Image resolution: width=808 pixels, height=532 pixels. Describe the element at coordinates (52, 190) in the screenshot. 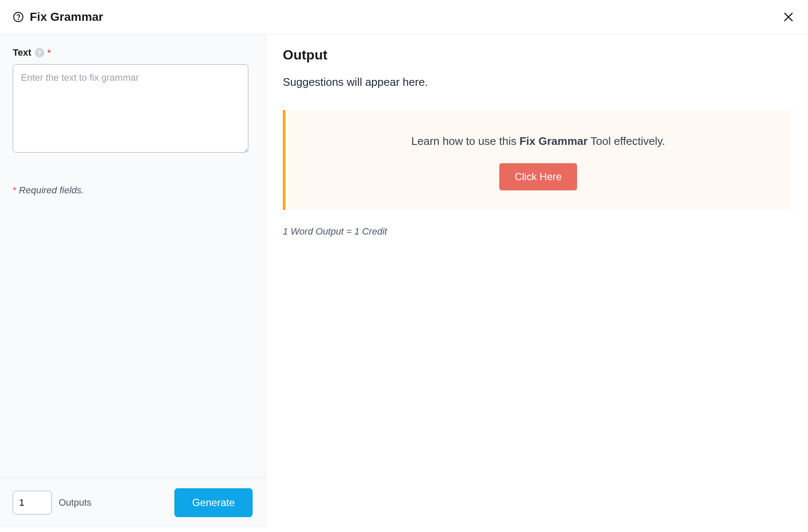

I see `required-fields-text: Required fields.` at that location.